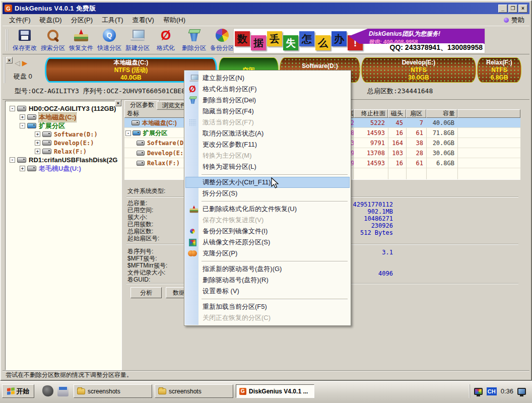  I want to click on language-indicator: CH, so click(492, 391).